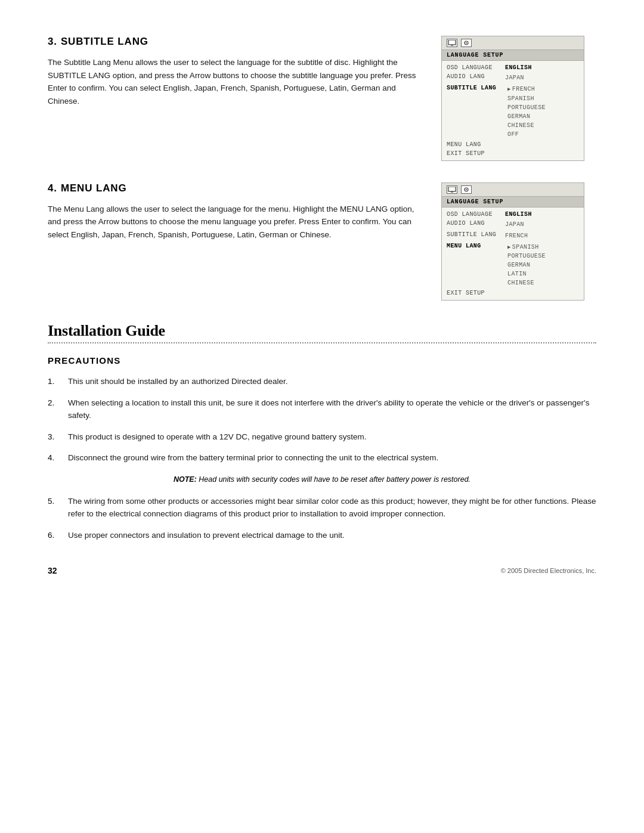 The height and width of the screenshot is (833, 644). Describe the element at coordinates (519, 98) in the screenshot. I see `subtitle-lang-menu-col: LANGUAGE SETUP OSD LANGUAGE ENGLISH AUDI…` at that location.